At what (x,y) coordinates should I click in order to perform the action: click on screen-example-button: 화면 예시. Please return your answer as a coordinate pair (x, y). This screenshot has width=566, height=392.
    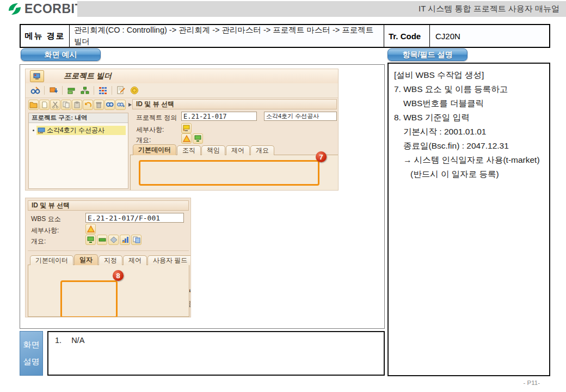
    Looking at the image, I should click on (61, 54).